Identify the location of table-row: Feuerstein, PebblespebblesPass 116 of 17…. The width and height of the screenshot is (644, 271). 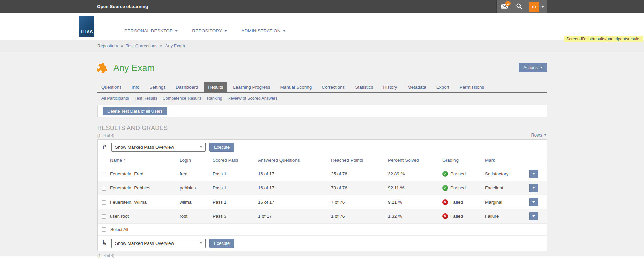
(322, 188).